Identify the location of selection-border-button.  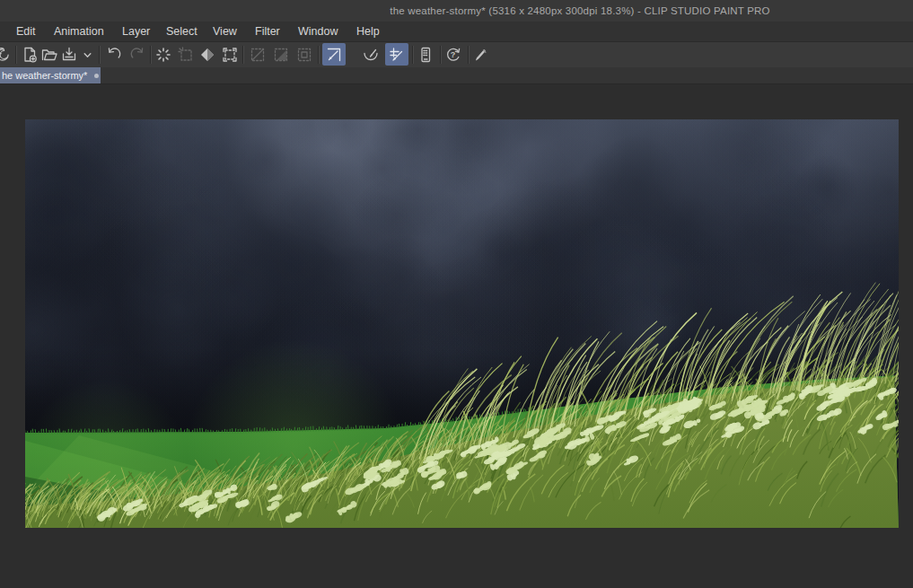
(230, 55).